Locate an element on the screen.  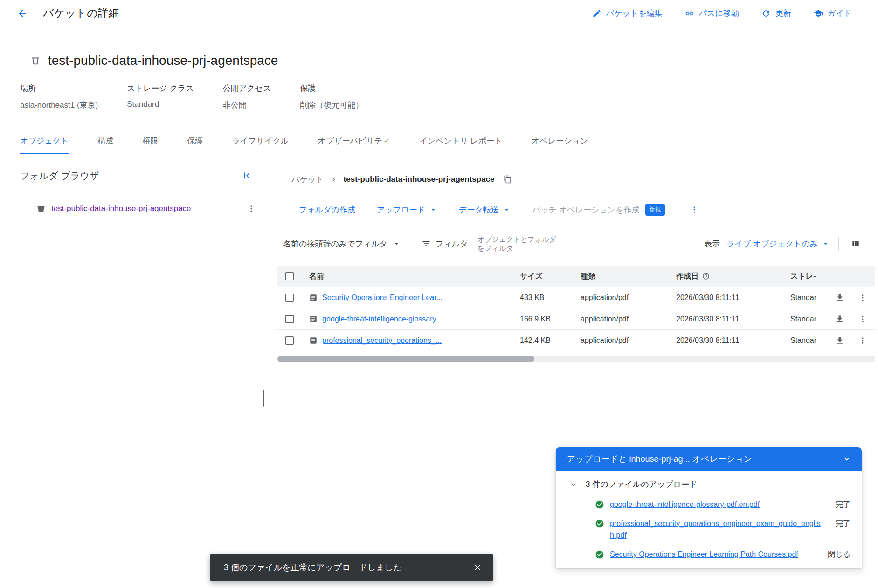
download-icon is located at coordinates (840, 319).